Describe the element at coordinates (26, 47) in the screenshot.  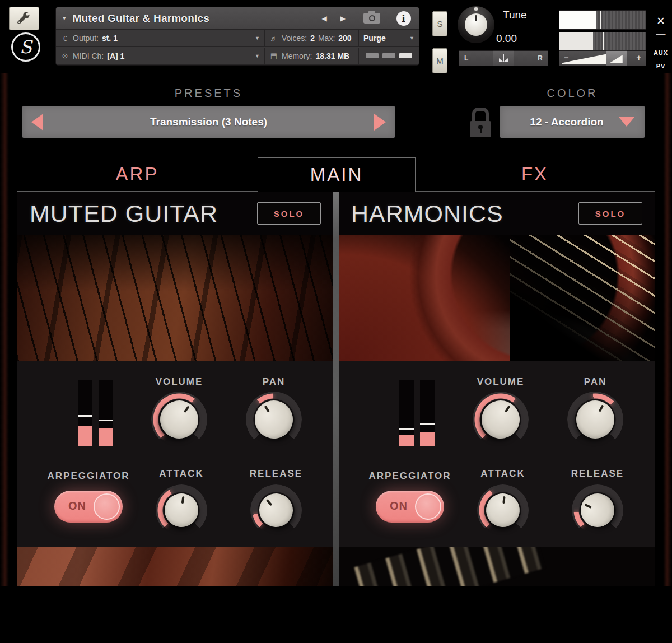
I see `brand-logo-letter: S` at that location.